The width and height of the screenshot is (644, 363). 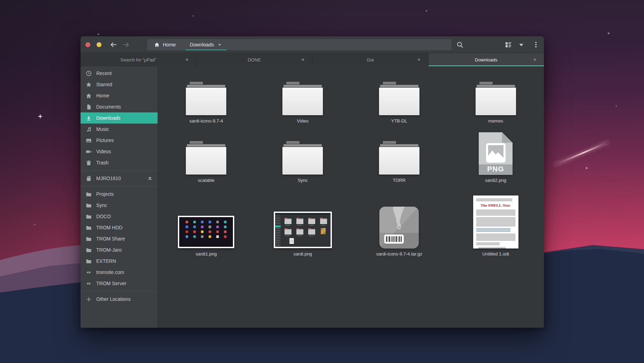 I want to click on view-mode-icon, so click(x=508, y=45).